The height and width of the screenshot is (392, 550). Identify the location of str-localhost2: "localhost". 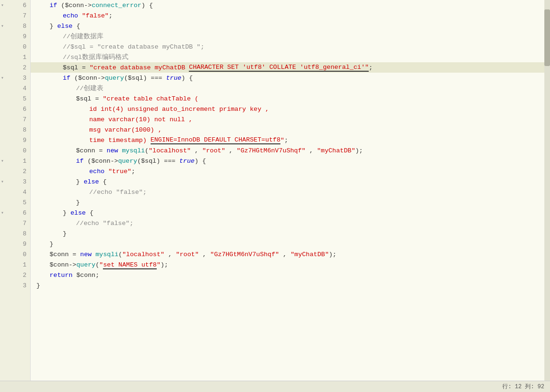
(144, 255).